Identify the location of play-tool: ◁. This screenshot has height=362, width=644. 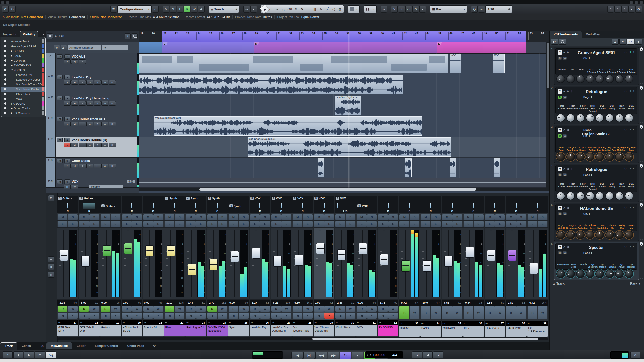
(334, 9).